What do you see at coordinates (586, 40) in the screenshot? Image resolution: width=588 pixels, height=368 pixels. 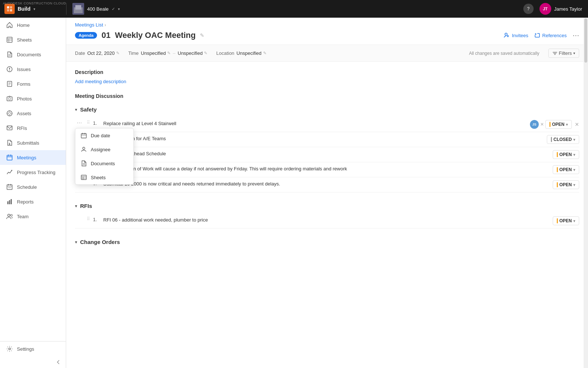 I see `scrollbar-thumb` at bounding box center [586, 40].